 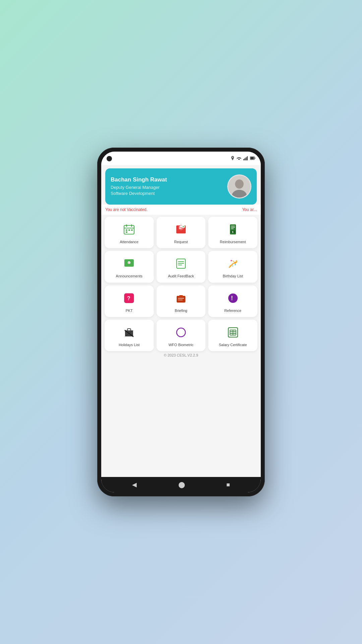 I want to click on pkt-label: PKT, so click(x=129, y=311).